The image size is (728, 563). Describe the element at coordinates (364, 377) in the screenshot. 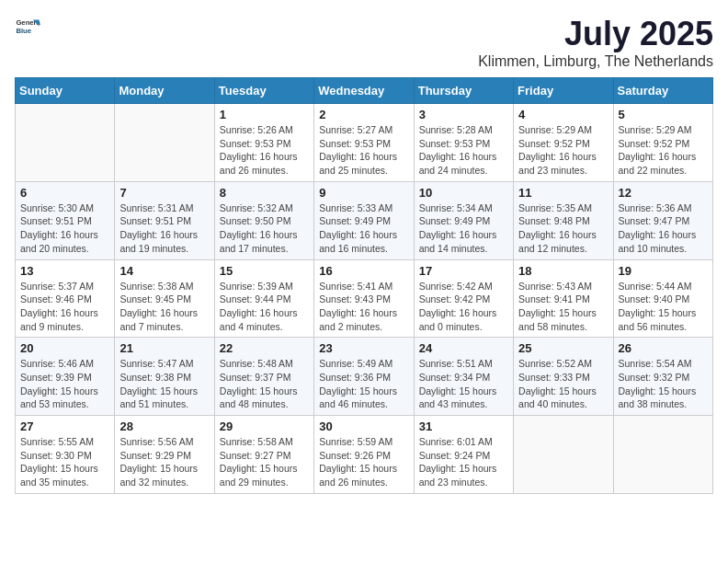

I see `calendar-cell: 23Sunrise: 5:49 AMSunset: 9:36 PMDayligh…` at that location.